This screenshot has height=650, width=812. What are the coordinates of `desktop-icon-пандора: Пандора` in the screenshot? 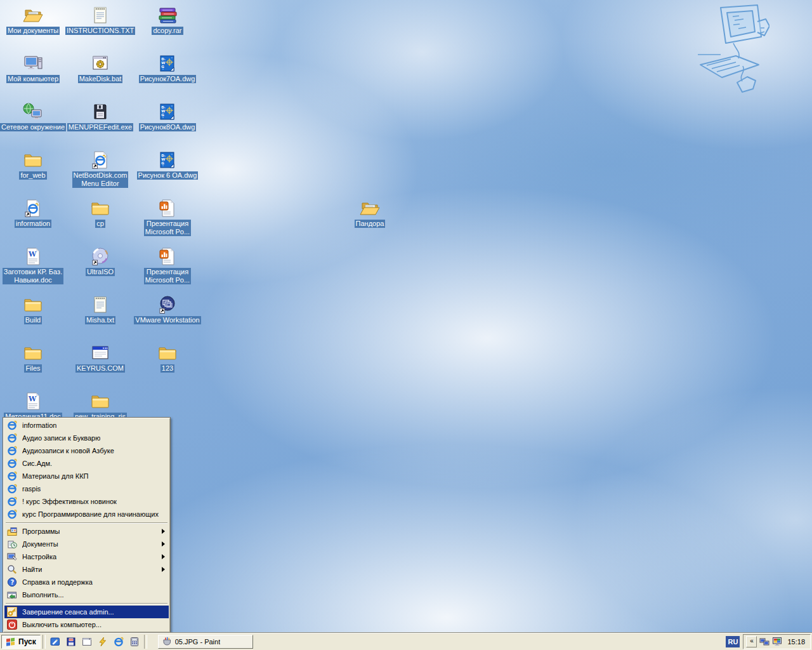 It's located at (370, 213).